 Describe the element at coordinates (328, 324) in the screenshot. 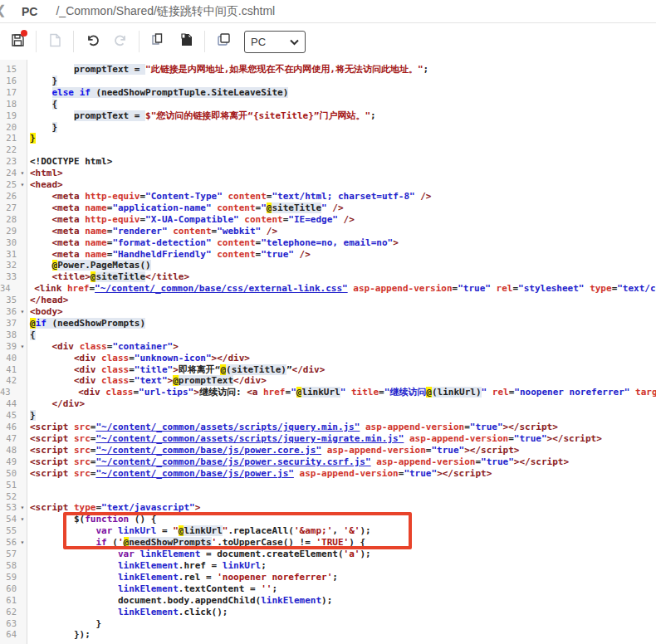

I see `code-line: 37@if (needShowPrompts)` at that location.